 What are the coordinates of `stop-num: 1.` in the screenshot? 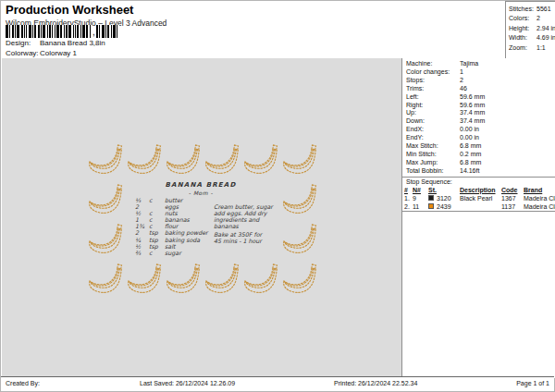 It's located at (409, 198).